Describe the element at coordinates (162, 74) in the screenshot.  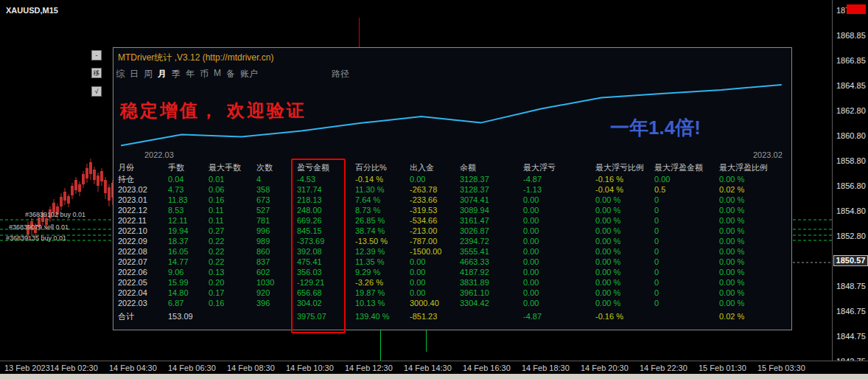
I see `menu-item-月: 月` at that location.